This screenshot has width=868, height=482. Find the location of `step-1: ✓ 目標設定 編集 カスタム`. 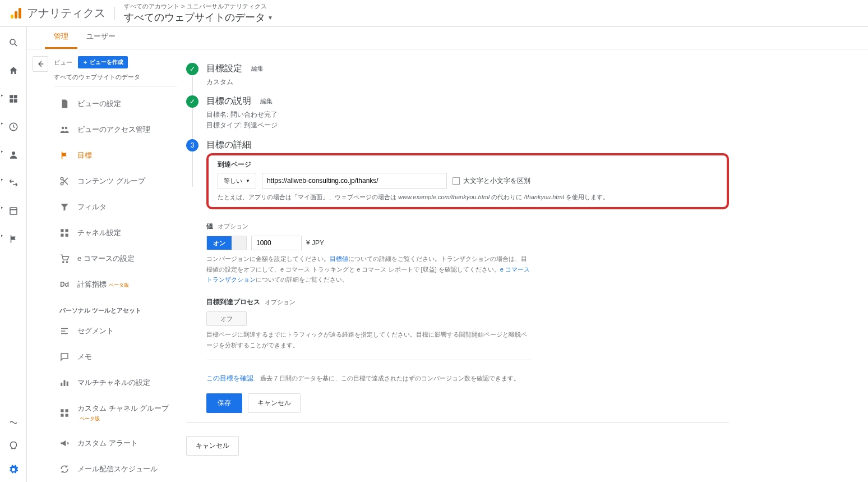

step-1: ✓ 目標設定 編集 カスタム is located at coordinates (458, 75).